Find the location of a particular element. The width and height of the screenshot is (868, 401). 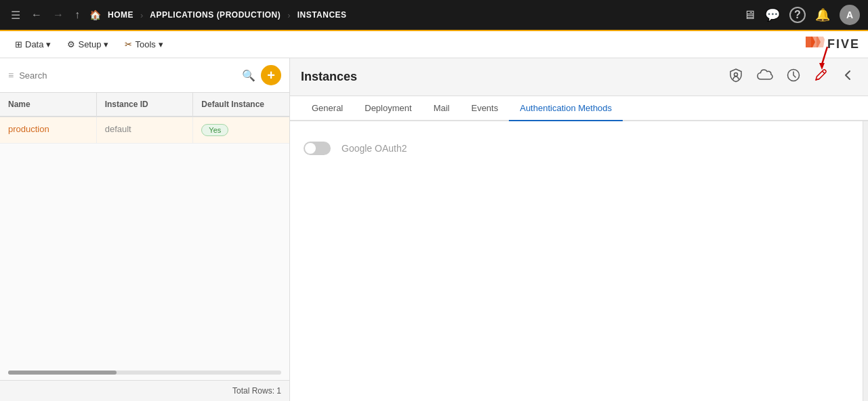

data-menu: ⊞ Data ▾ is located at coordinates (33, 45).